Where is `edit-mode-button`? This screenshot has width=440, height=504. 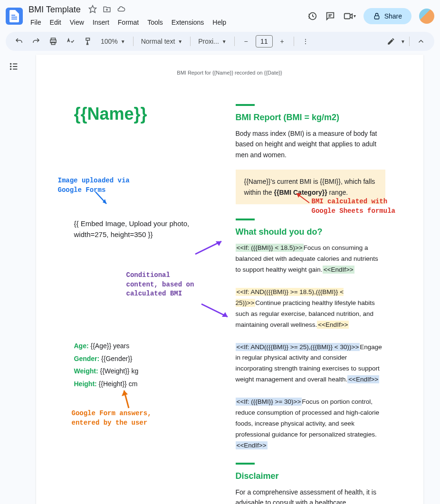
edit-mode-button is located at coordinates (391, 41).